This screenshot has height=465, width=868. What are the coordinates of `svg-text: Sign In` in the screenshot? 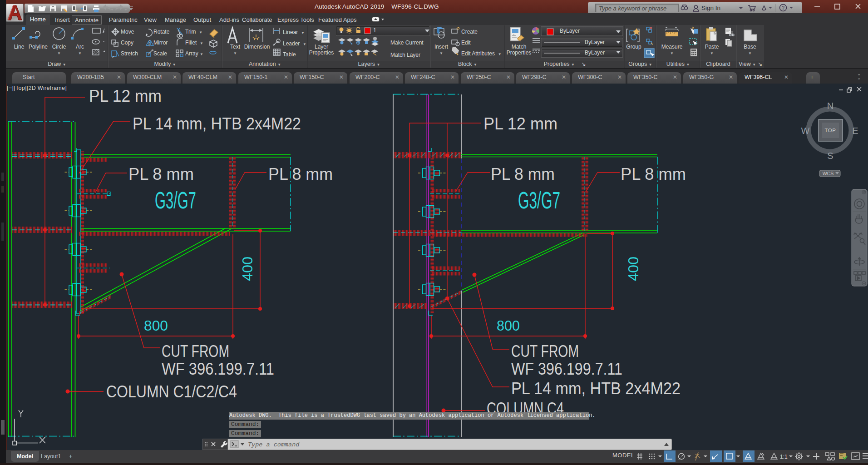 It's located at (711, 8).